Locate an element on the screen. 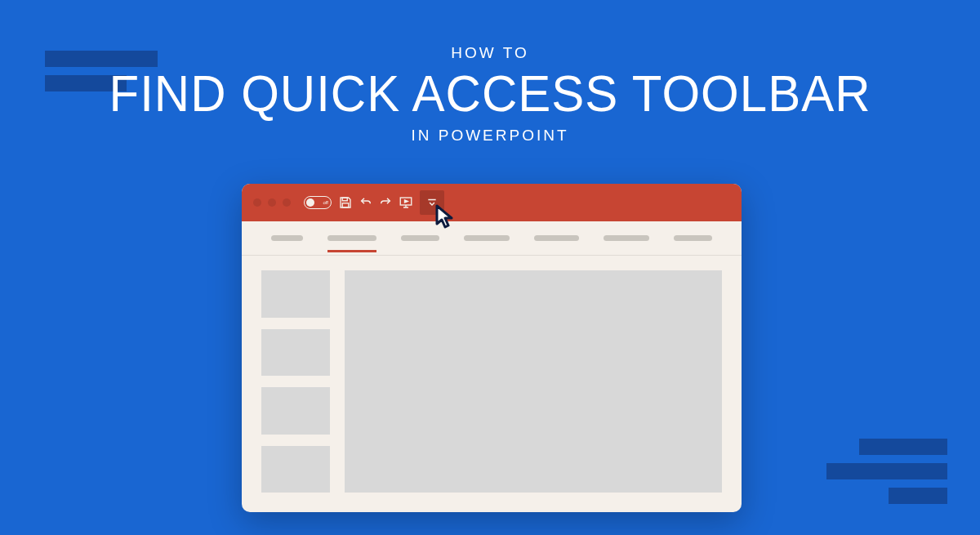 This screenshot has height=535, width=980. window-controls is located at coordinates (272, 203).